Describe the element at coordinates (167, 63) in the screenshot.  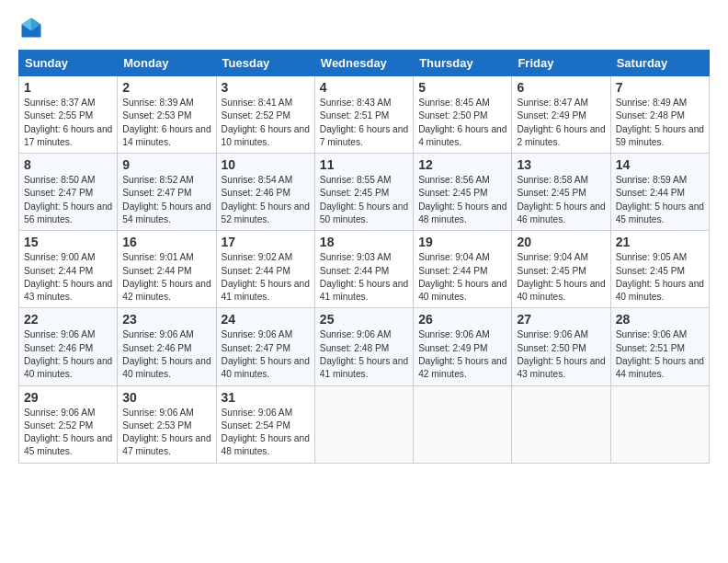
I see `column-header-monday: Monday` at that location.